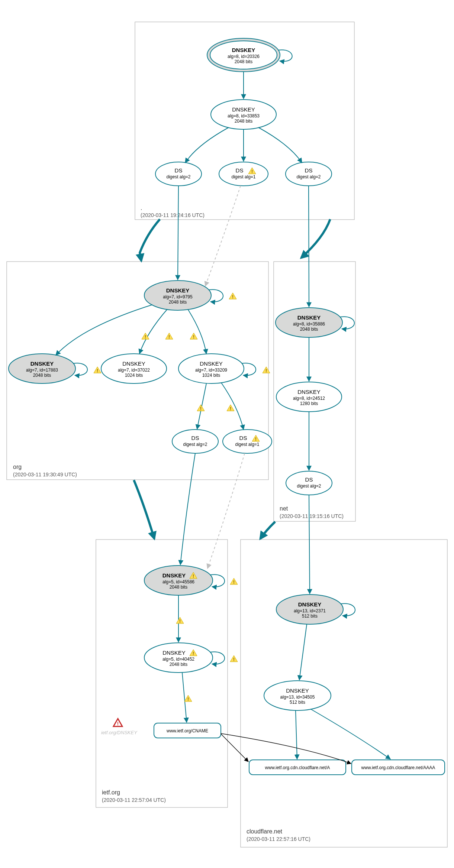 The image size is (454, 868). I want to click on edge-ietfzsk-cname, so click(184, 697).